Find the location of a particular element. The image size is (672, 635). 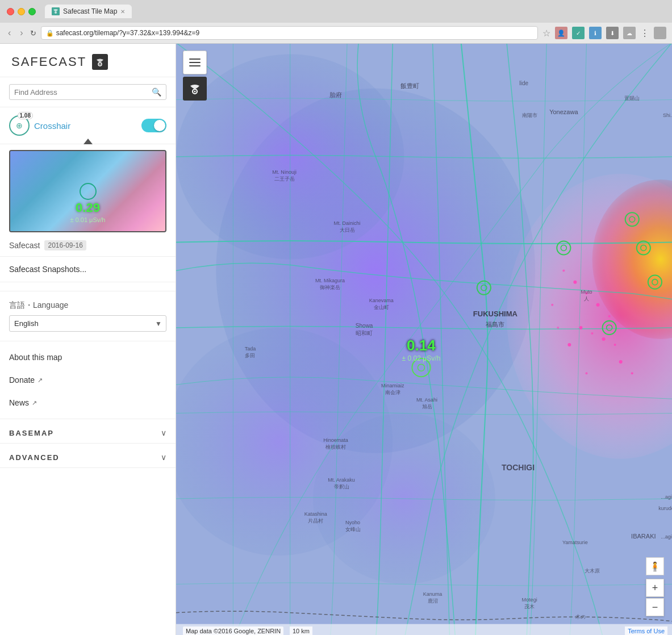

preview-unit: ± 0.01 μSv/h is located at coordinates (88, 220).